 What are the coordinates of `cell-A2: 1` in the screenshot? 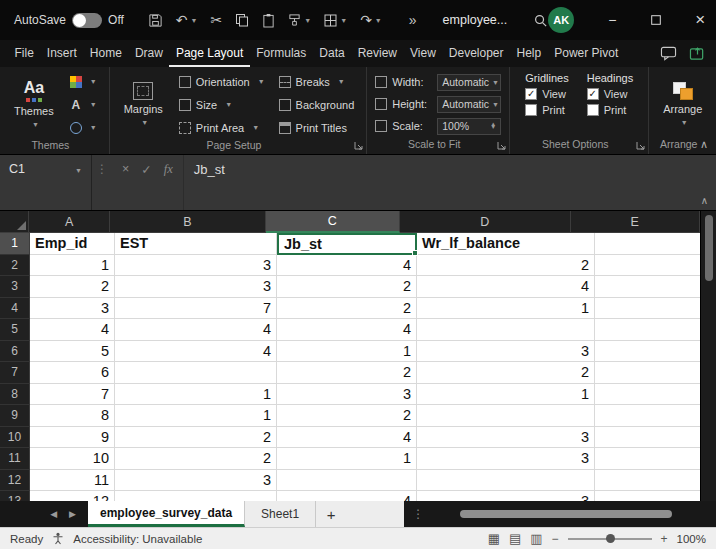 It's located at (72, 266).